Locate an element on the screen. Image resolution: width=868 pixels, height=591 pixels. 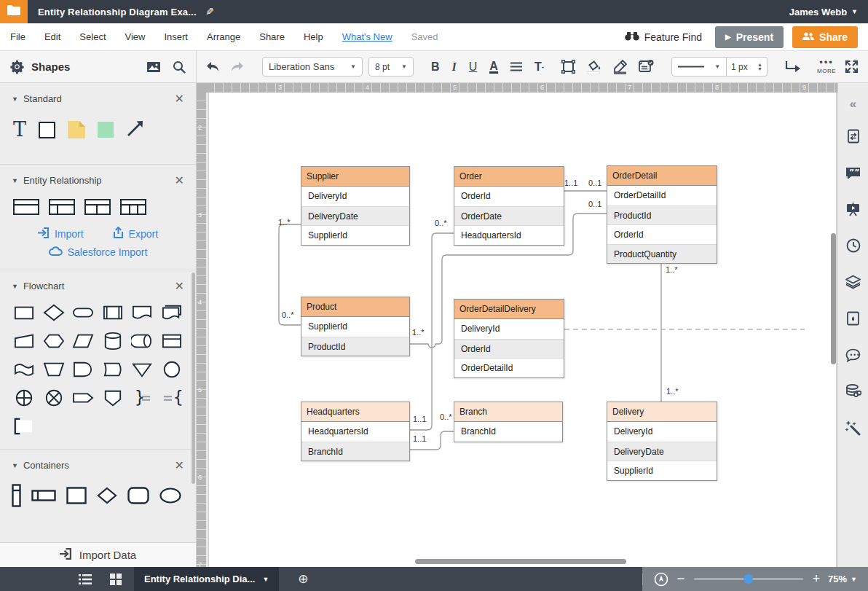
flowchart-off-page-connector-shape is located at coordinates (113, 399).